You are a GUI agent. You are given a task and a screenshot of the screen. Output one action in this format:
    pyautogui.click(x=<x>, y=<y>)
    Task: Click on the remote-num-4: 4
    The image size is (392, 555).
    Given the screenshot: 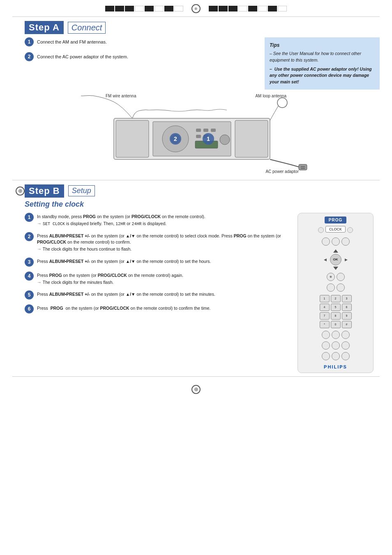 What is the action you would take?
    pyautogui.click(x=325, y=307)
    